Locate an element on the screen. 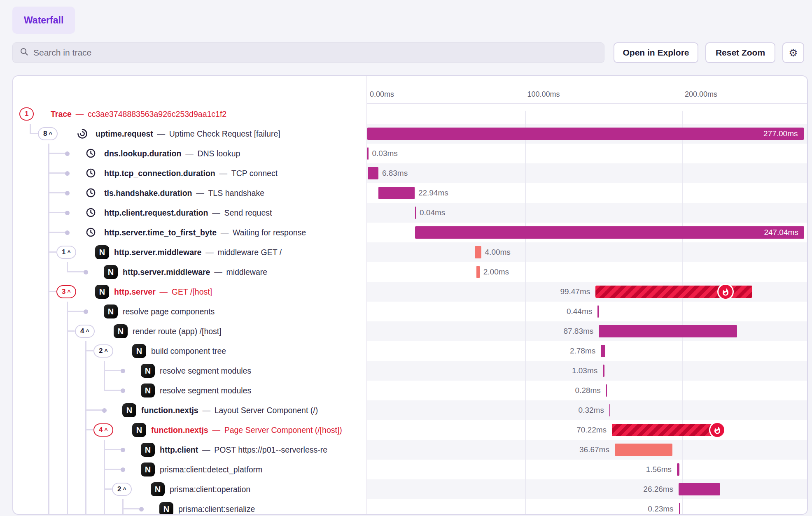  tab-waterfall: Waterfall is located at coordinates (44, 20).